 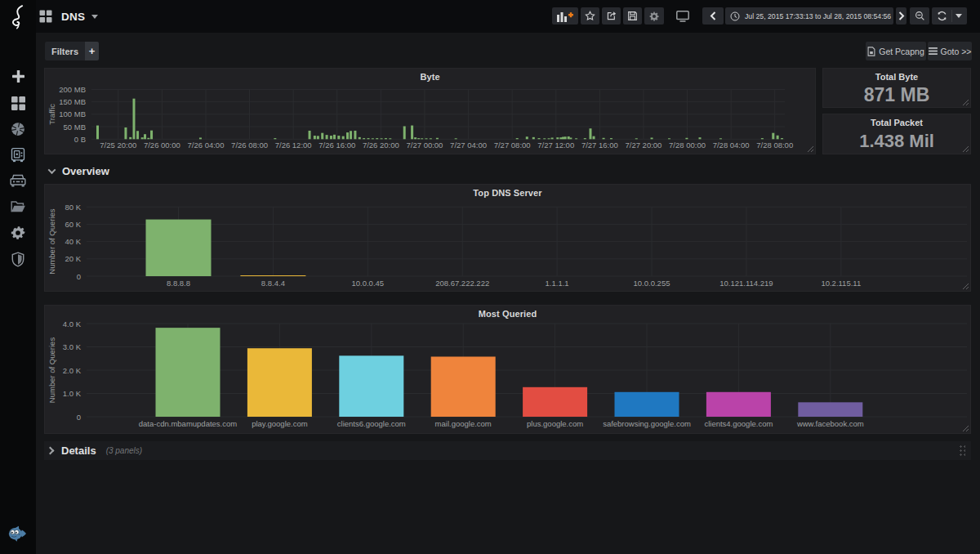 What do you see at coordinates (949, 16) in the screenshot?
I see `refresh-button` at bounding box center [949, 16].